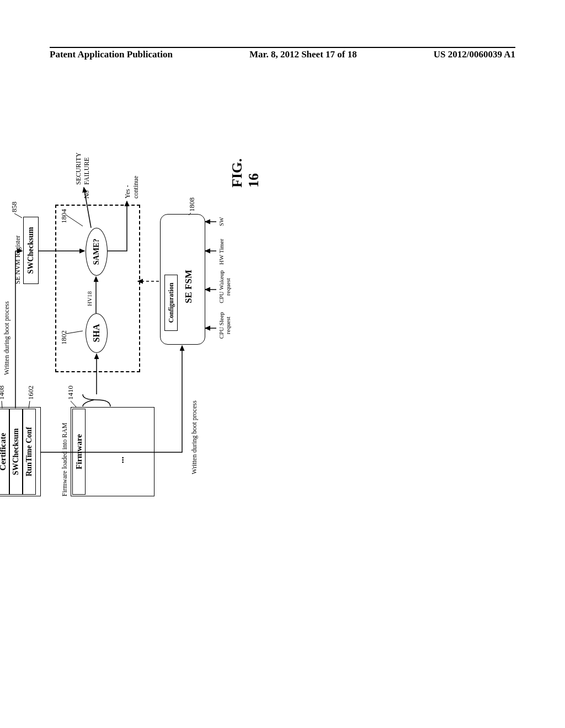  I want to click on same-oval: SAME?, so click(97, 251).